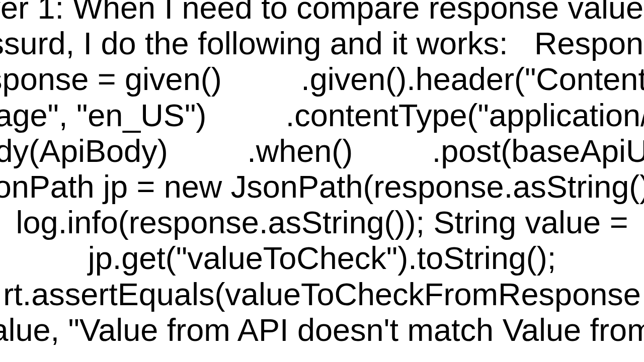 The width and height of the screenshot is (644, 362). Describe the element at coordinates (322, 43) in the screenshot. I see `text-line-2: Assurd, I do the following and it works:…` at that location.